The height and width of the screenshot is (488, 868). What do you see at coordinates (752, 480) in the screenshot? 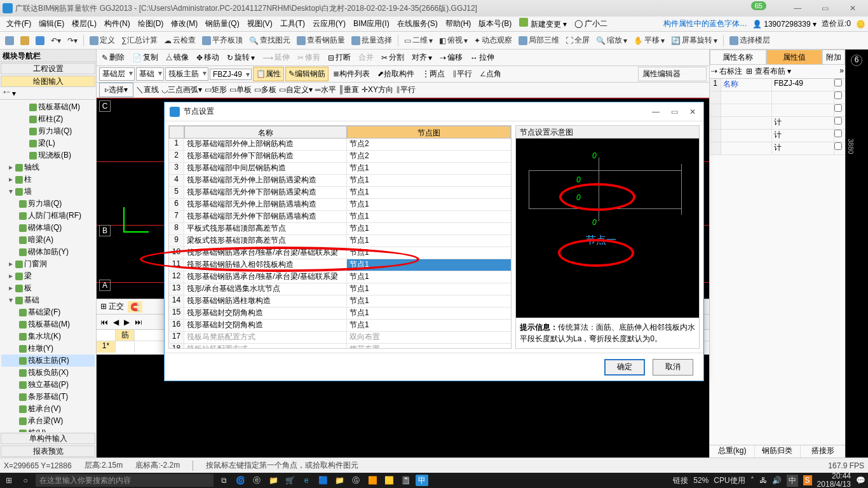
I see `tray-up-icon: ˄` at bounding box center [752, 480].